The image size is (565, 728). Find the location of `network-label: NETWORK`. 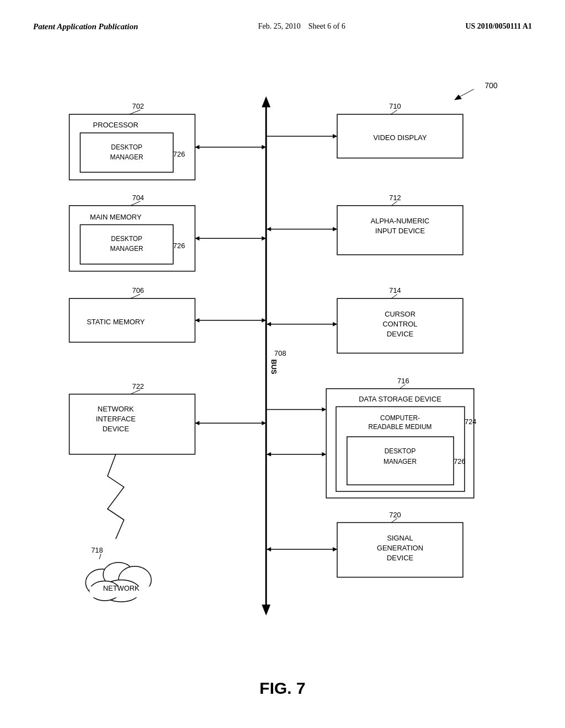

network-label: NETWORK is located at coordinates (121, 588).